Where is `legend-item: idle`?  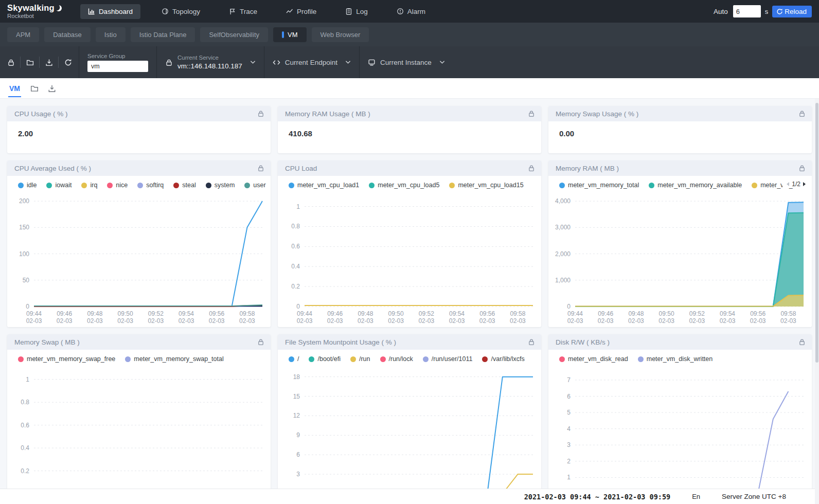 legend-item: idle is located at coordinates (27, 185).